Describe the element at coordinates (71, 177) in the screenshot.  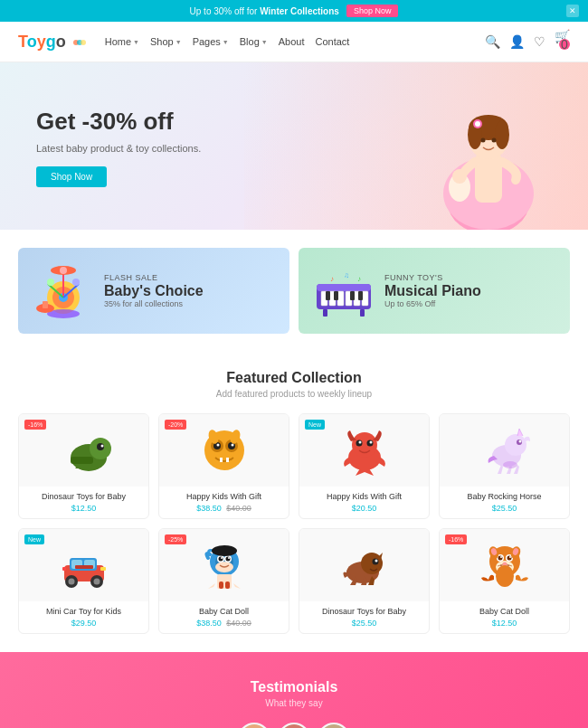
I see `hero-shop-button: Shop Now` at that location.